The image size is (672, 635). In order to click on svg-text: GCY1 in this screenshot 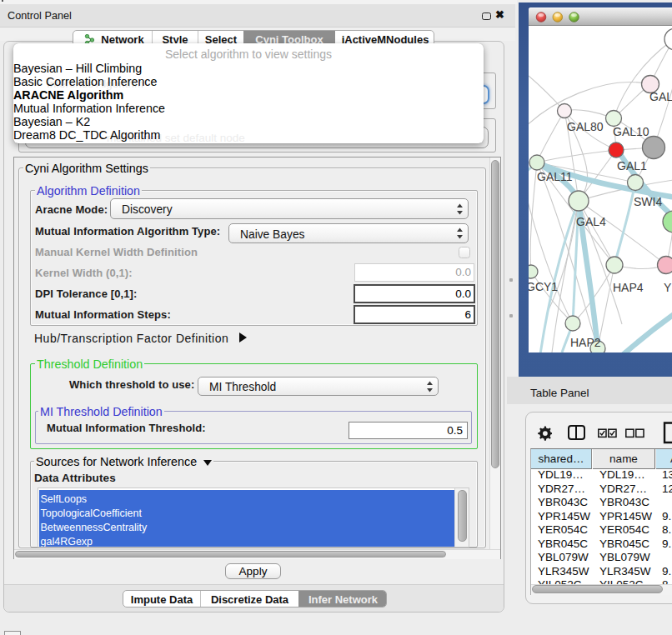, I will do `click(544, 287)`.